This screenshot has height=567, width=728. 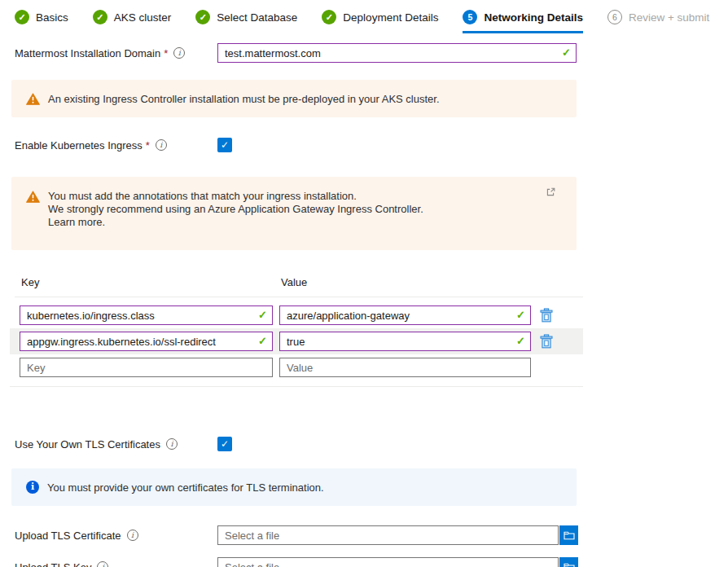 I want to click on new-annotation-value-input, so click(x=406, y=367).